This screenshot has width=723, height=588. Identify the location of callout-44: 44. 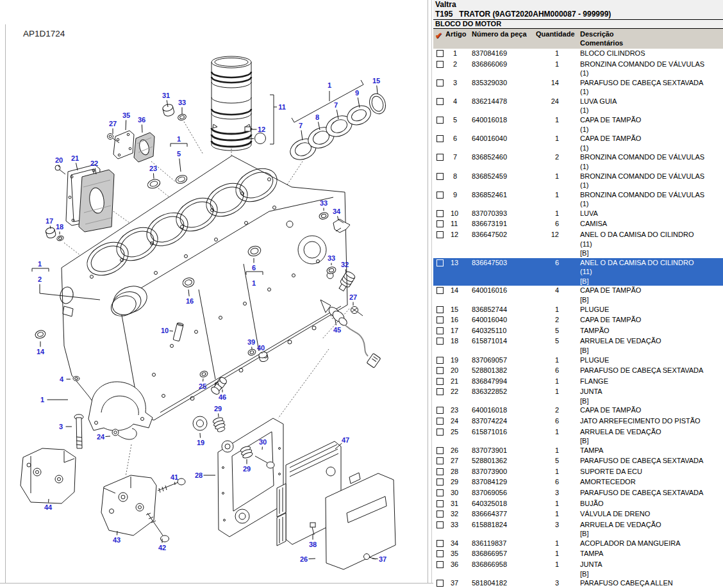
(49, 507).